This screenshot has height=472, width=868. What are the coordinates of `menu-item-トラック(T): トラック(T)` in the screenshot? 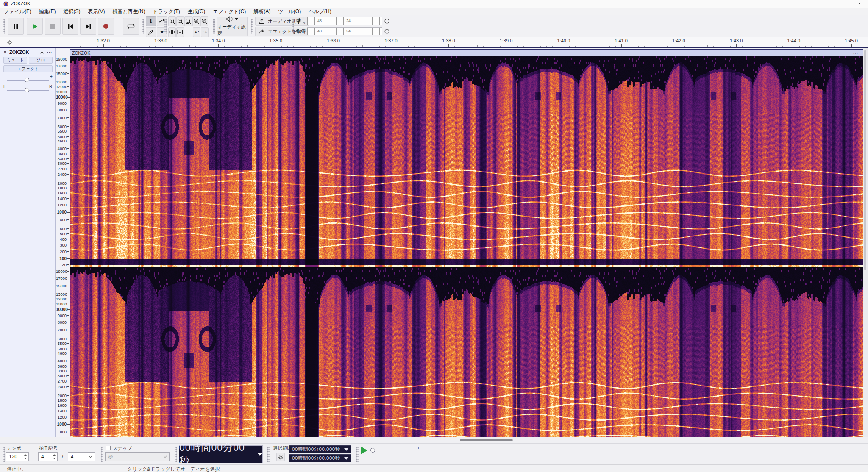 It's located at (166, 12).